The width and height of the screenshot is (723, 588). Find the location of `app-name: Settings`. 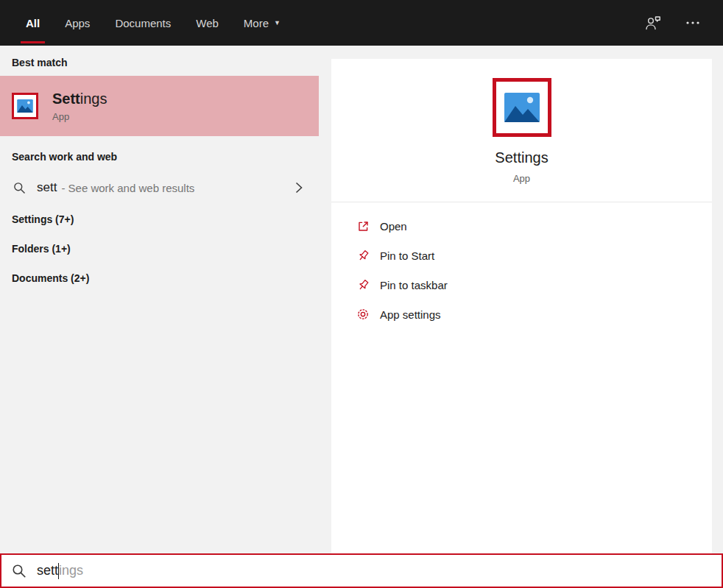

app-name: Settings is located at coordinates (521, 157).